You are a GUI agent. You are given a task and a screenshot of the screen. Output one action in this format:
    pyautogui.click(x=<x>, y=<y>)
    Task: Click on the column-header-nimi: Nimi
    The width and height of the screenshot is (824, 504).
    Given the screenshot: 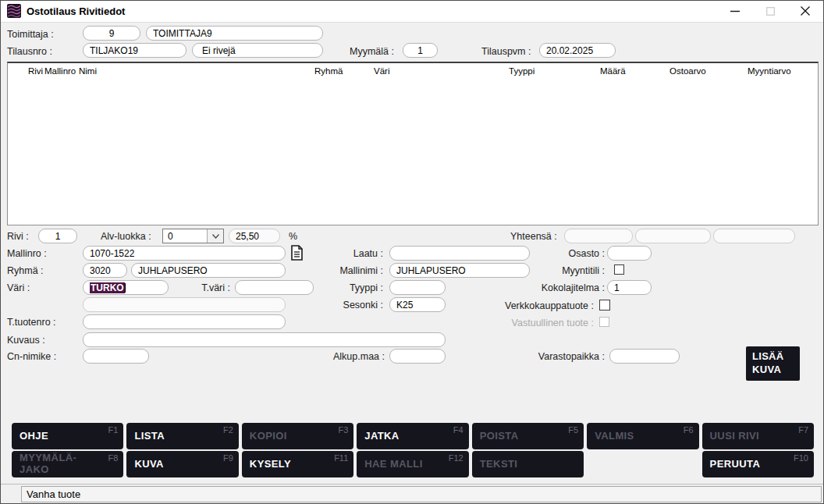 What is the action you would take?
    pyautogui.click(x=87, y=71)
    